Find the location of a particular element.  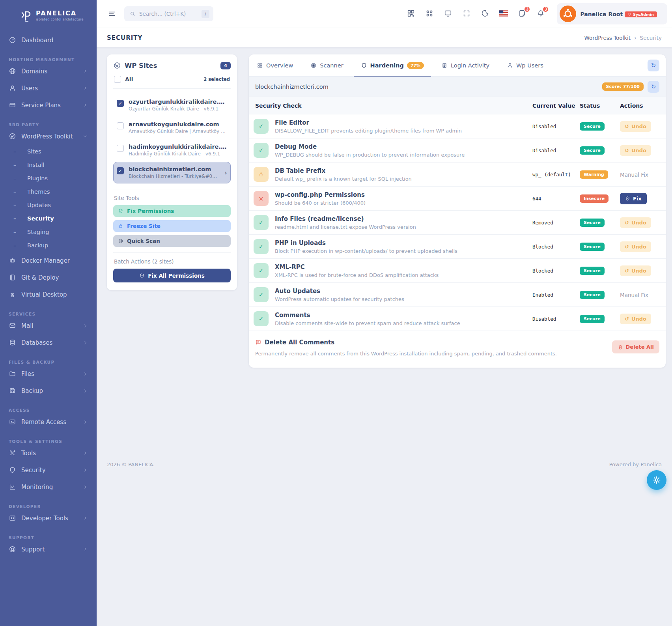

dark-mode-button is located at coordinates (485, 14).